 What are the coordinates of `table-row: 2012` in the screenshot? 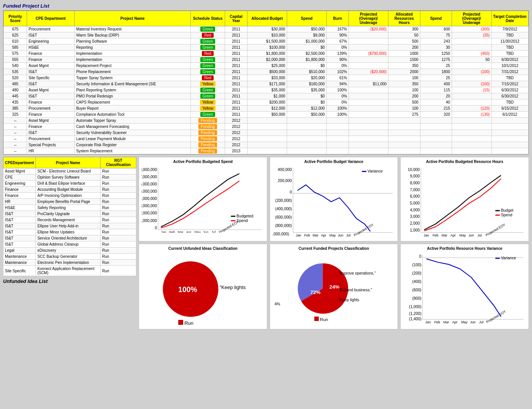 It's located at (236, 145).